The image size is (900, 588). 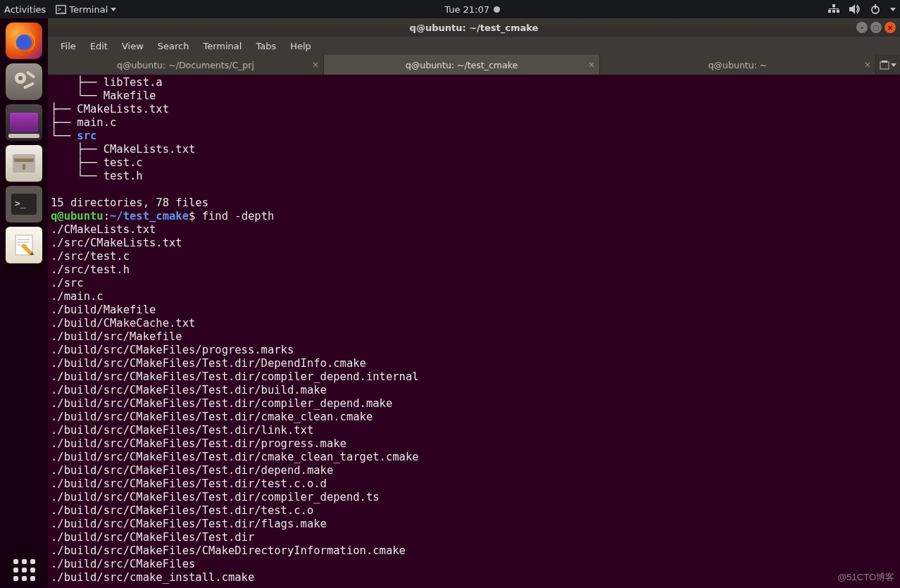 I want to click on terminal-tabs: q@ubuntu: ~/Documents/C_prj×q@ubuntu: ~/…, so click(x=474, y=65).